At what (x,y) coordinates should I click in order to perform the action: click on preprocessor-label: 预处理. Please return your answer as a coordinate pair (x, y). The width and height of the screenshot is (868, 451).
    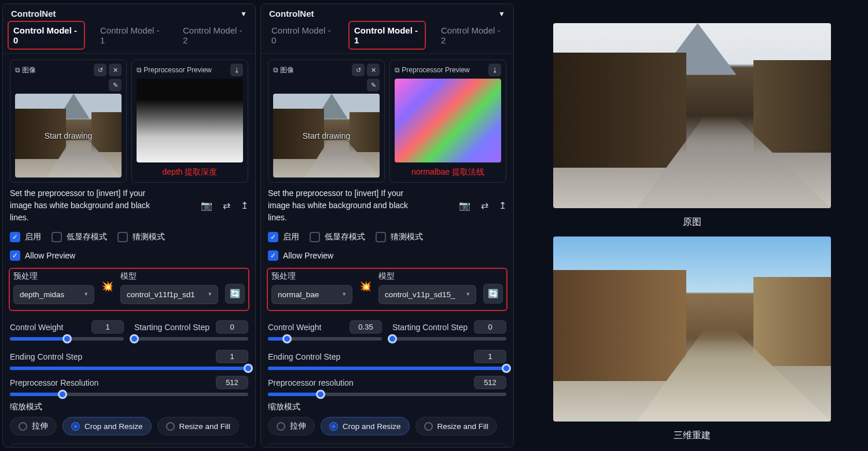
    Looking at the image, I should click on (54, 276).